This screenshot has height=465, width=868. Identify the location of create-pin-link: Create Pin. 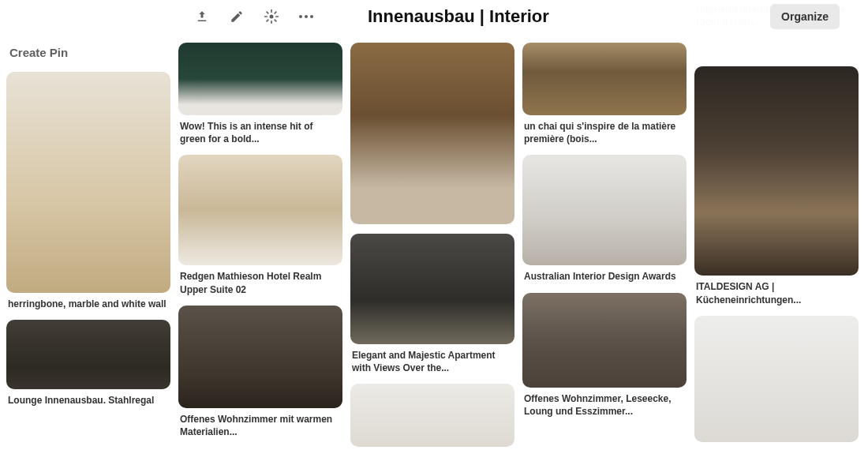
(88, 54).